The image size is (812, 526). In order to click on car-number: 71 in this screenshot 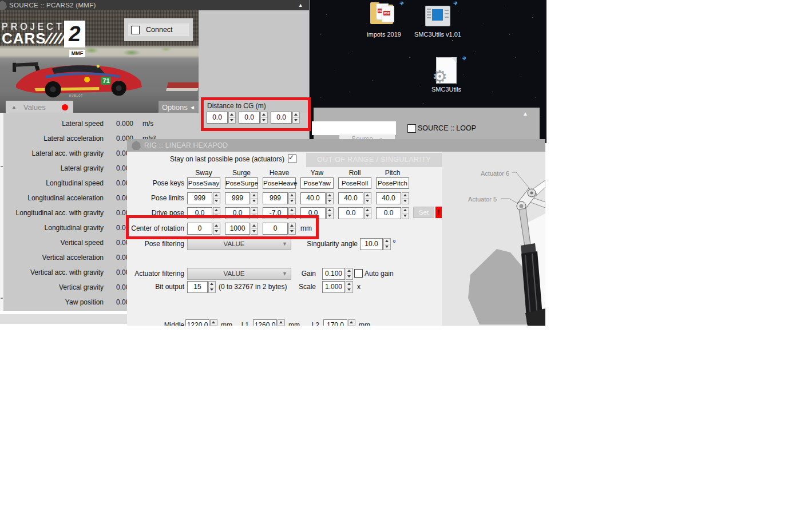, I will do `click(106, 81)`.